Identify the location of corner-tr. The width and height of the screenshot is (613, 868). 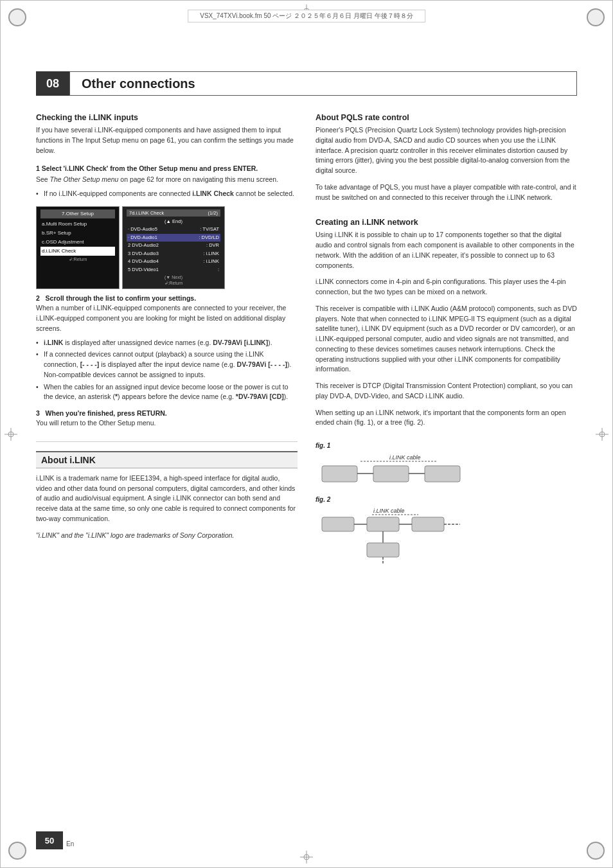
(596, 17).